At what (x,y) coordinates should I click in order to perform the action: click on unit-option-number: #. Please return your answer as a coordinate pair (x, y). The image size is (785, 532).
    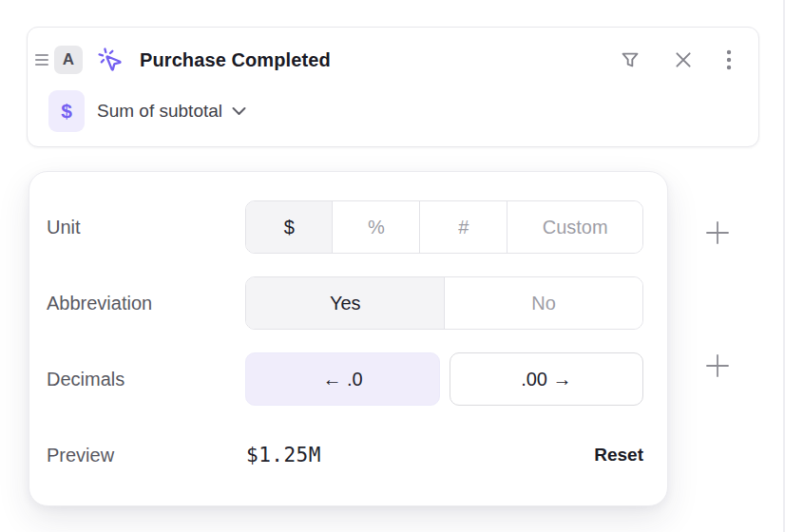
    Looking at the image, I should click on (463, 227).